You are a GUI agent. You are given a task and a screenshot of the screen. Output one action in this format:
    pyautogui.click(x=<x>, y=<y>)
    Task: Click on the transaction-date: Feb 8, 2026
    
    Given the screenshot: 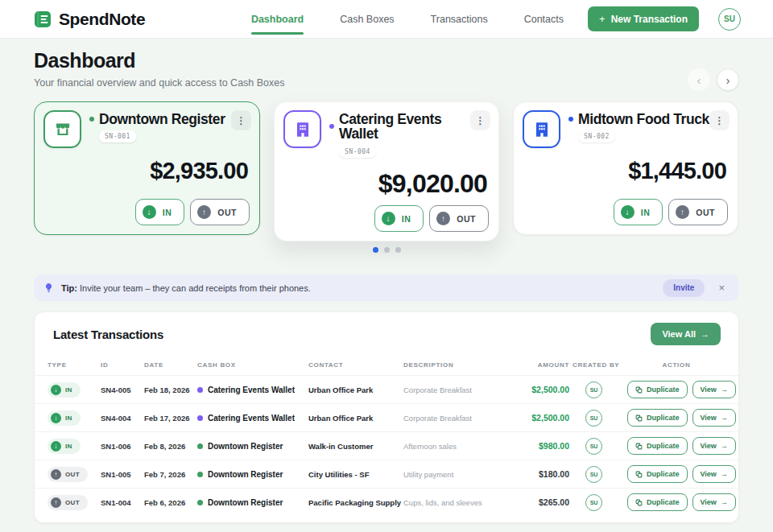 What is the action you would take?
    pyautogui.click(x=171, y=446)
    